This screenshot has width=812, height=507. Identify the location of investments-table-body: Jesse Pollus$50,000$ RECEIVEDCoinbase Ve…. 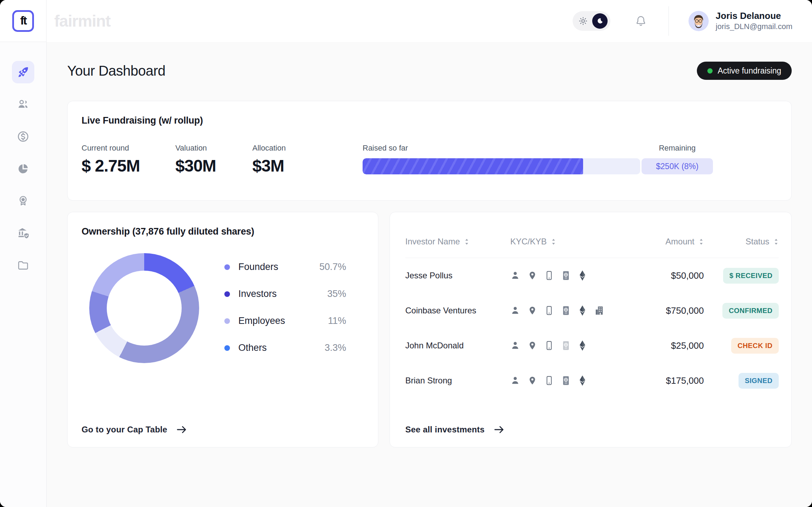
(592, 328).